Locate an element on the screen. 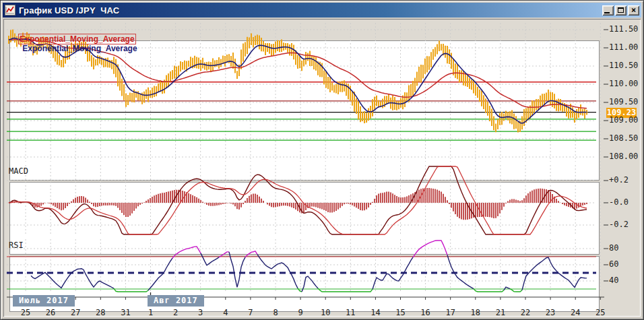 Image resolution: width=644 pixels, height=320 pixels. date-tick-label: 18 is located at coordinates (476, 313).